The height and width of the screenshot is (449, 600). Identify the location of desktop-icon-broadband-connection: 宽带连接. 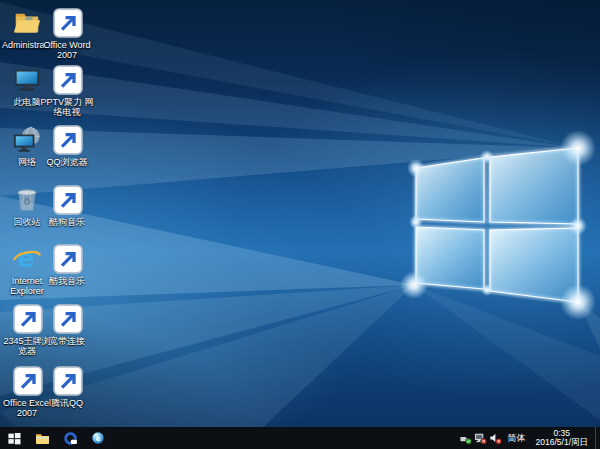
(67, 325).